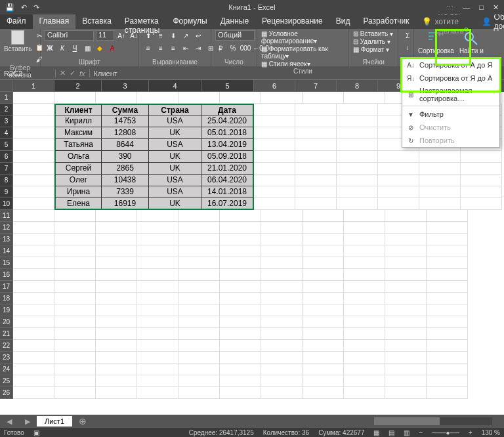 Image resolution: width=504 pixels, height=437 pixels. Describe the element at coordinates (373, 50) in the screenshot. I see `format-cells-button: ▦ Формат ▾` at that location.